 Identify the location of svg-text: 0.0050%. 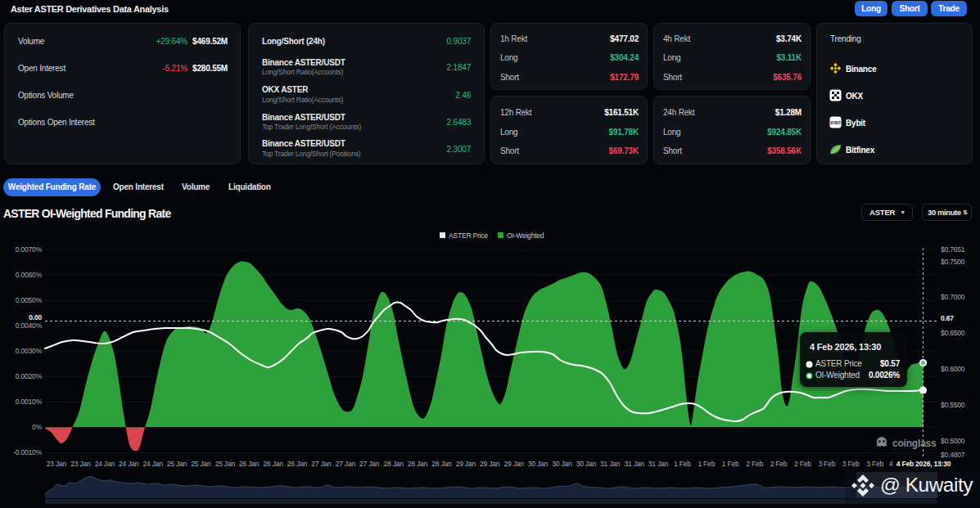
(29, 300).